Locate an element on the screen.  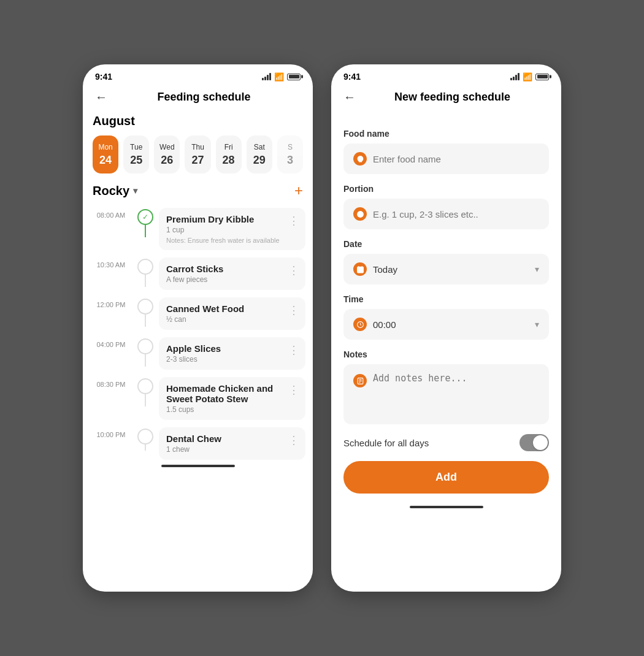
time-label-5: 10:00 PM is located at coordinates (110, 435).